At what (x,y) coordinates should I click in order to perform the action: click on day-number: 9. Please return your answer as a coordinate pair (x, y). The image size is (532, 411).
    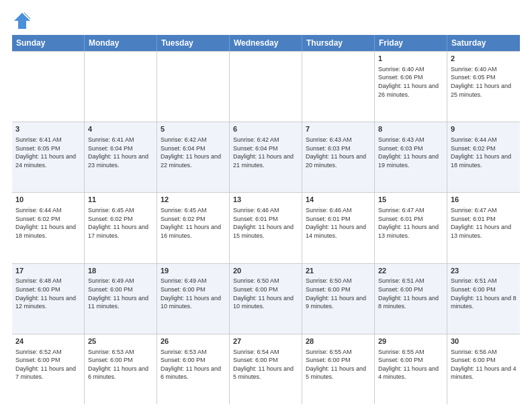
    Looking at the image, I should click on (484, 129).